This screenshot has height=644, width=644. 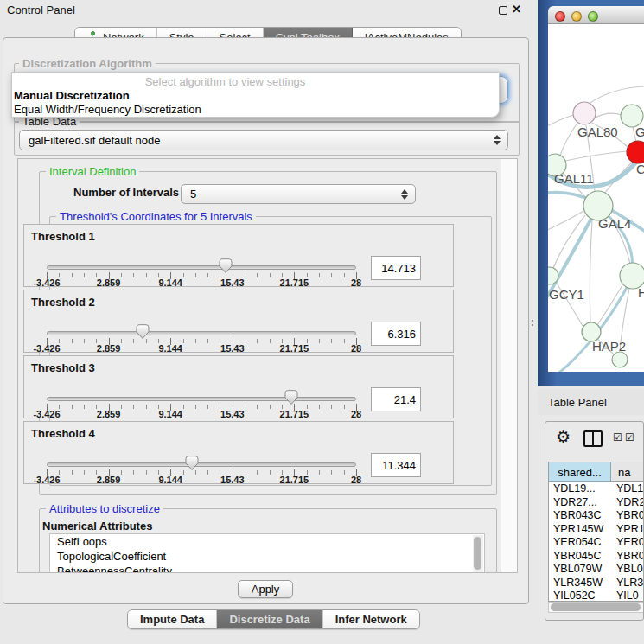 What do you see at coordinates (92, 171) in the screenshot?
I see `interval-definition-group-label: Interval Definition` at bounding box center [92, 171].